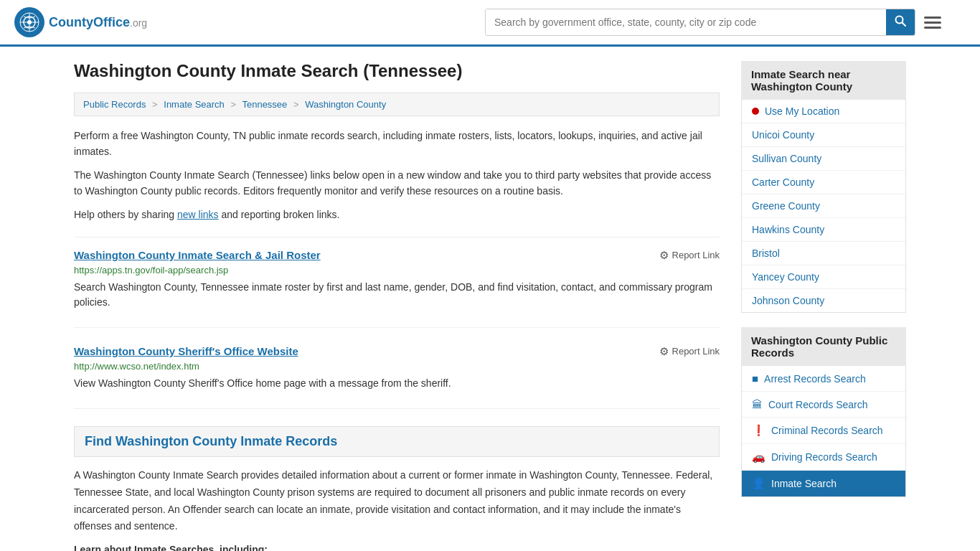 The height and width of the screenshot is (551, 980). I want to click on carter-county-link: Carter County, so click(824, 182).